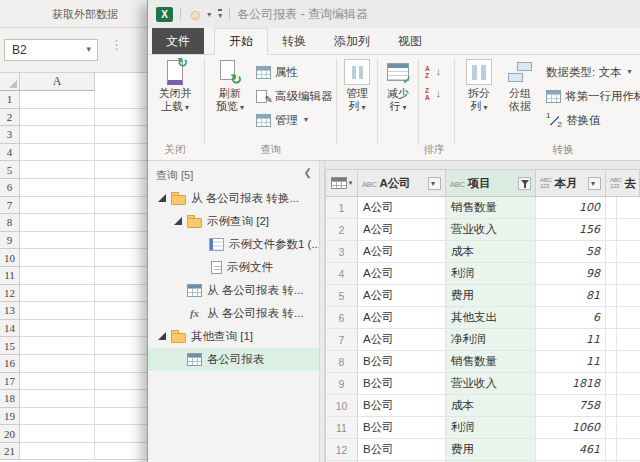 Image resolution: width=640 pixels, height=462 pixels. What do you see at coordinates (294, 41) in the screenshot?
I see `ribbon-tab: 转换` at bounding box center [294, 41].